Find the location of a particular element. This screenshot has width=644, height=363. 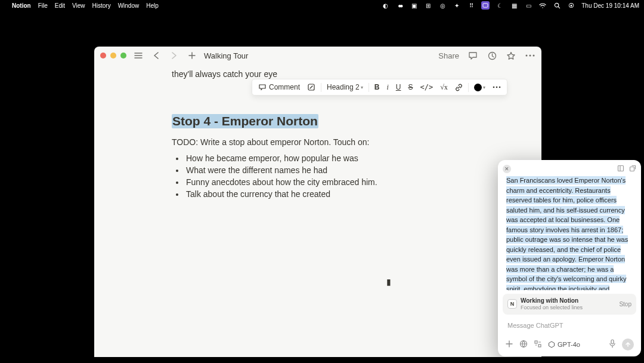

page-title: Walking Tour is located at coordinates (226, 56).